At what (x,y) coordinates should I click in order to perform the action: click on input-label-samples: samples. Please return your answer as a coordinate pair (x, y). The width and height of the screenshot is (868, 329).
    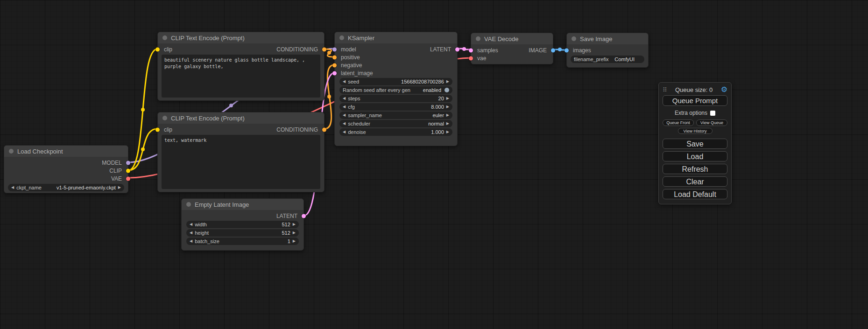
    Looking at the image, I should click on (487, 50).